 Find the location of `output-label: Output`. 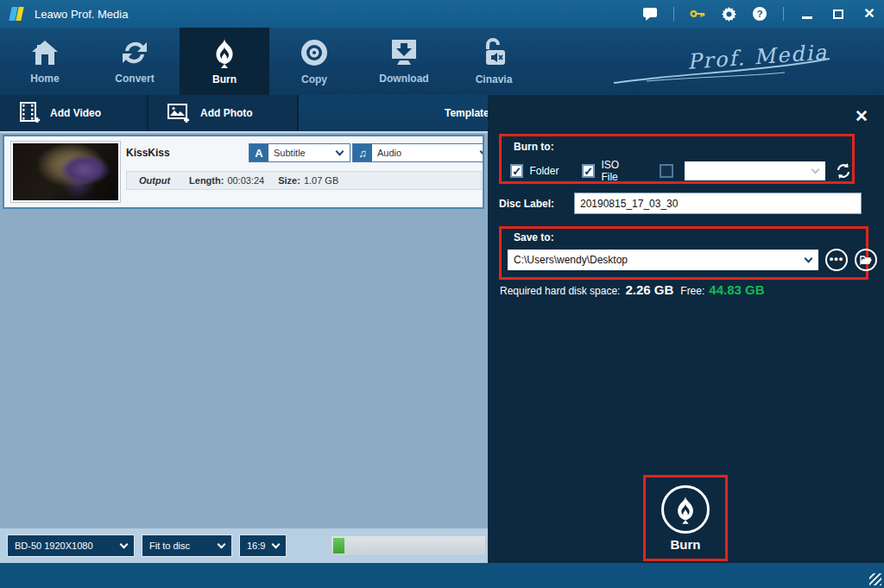

output-label: Output is located at coordinates (155, 180).